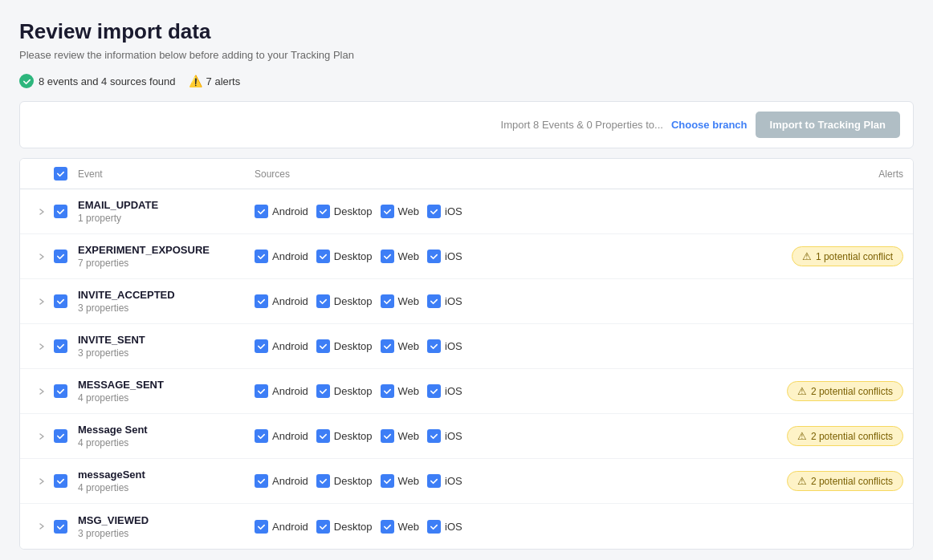 The height and width of the screenshot is (560, 933). What do you see at coordinates (223, 82) in the screenshot?
I see `alerts-count-text: 7 alerts` at bounding box center [223, 82].